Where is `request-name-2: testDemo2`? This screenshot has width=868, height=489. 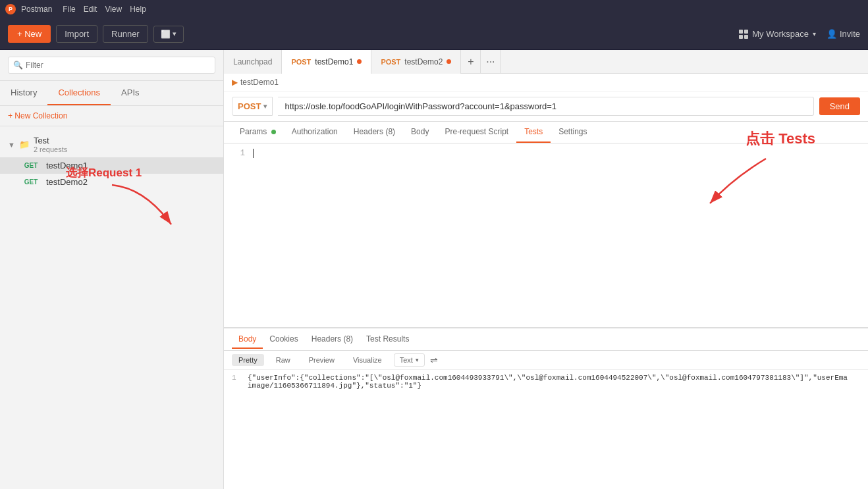 request-name-2: testDemo2 is located at coordinates (67, 182).